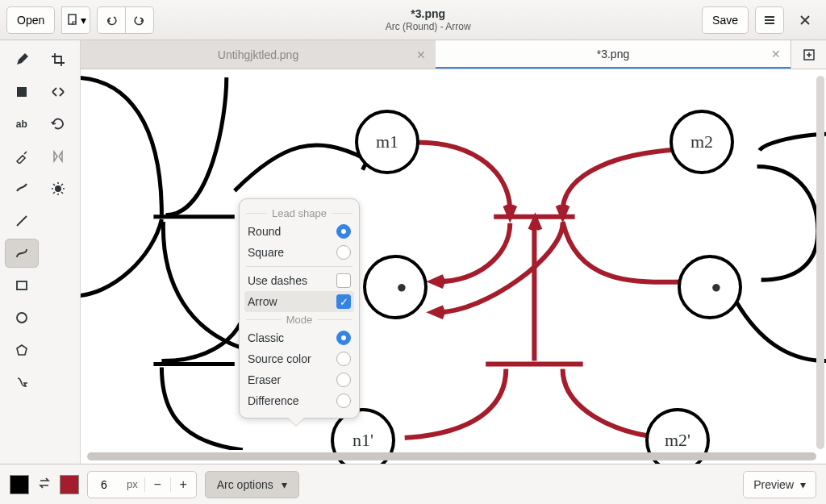  What do you see at coordinates (22, 60) in the screenshot?
I see `pencil-icon` at bounding box center [22, 60].